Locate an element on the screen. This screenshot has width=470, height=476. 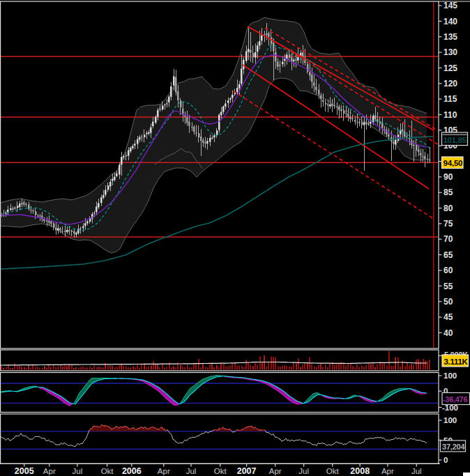
svg-text: 2008 is located at coordinates (360, 471).